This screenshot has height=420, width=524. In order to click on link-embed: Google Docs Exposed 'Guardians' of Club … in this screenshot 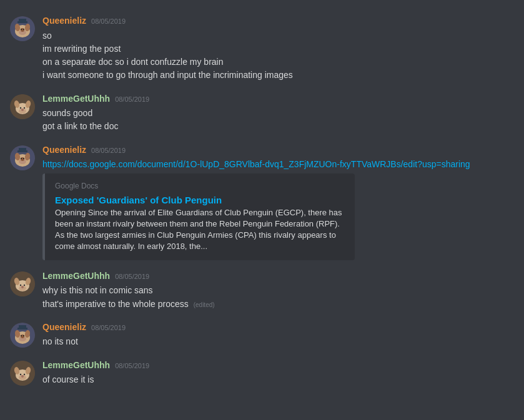, I will do `click(199, 217)`.